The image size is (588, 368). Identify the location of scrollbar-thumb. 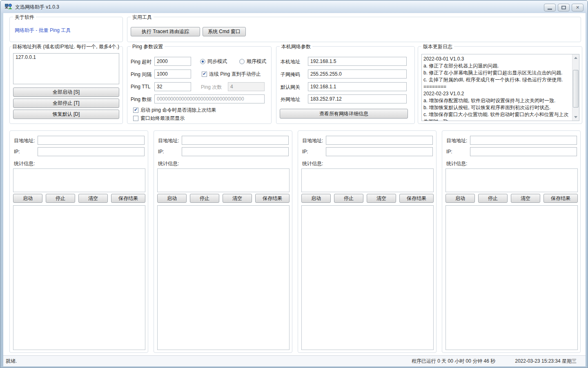
(576, 89).